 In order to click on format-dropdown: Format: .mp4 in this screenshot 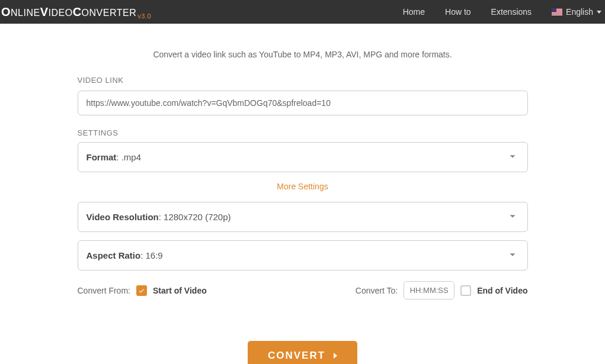, I will do `click(303, 157)`.